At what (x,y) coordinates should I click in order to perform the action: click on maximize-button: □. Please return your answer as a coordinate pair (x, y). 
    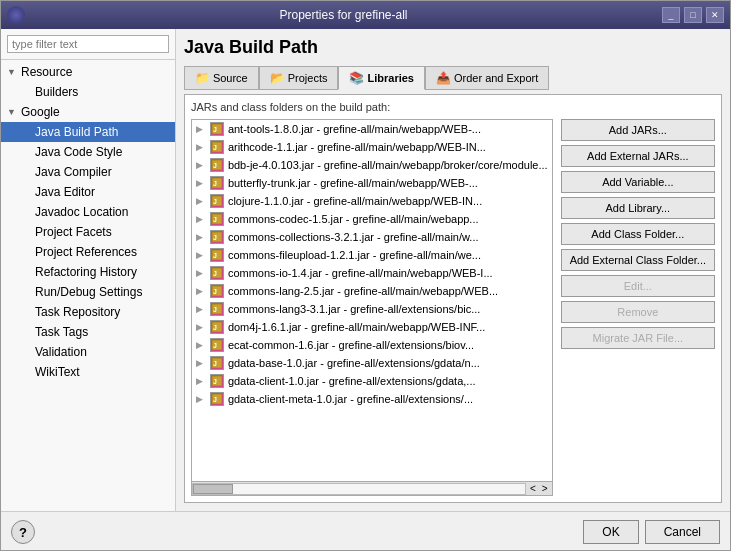
    Looking at the image, I should click on (693, 15).